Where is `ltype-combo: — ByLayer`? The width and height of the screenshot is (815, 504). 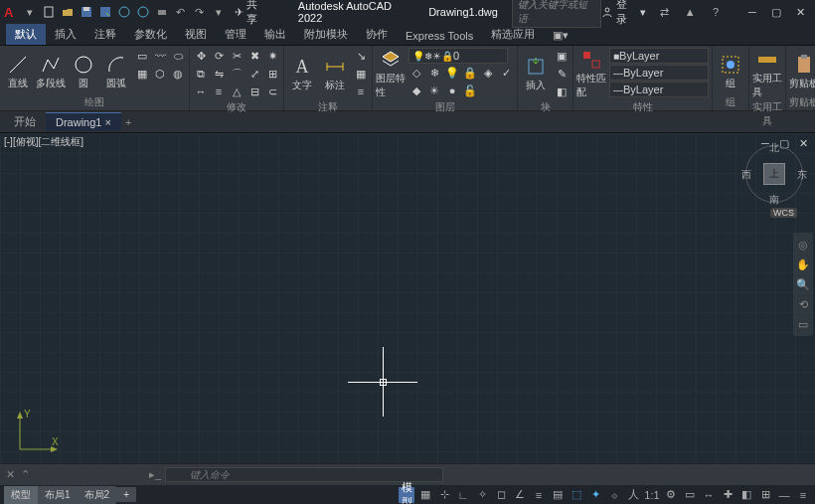 ltype-combo: — ByLayer is located at coordinates (659, 89).